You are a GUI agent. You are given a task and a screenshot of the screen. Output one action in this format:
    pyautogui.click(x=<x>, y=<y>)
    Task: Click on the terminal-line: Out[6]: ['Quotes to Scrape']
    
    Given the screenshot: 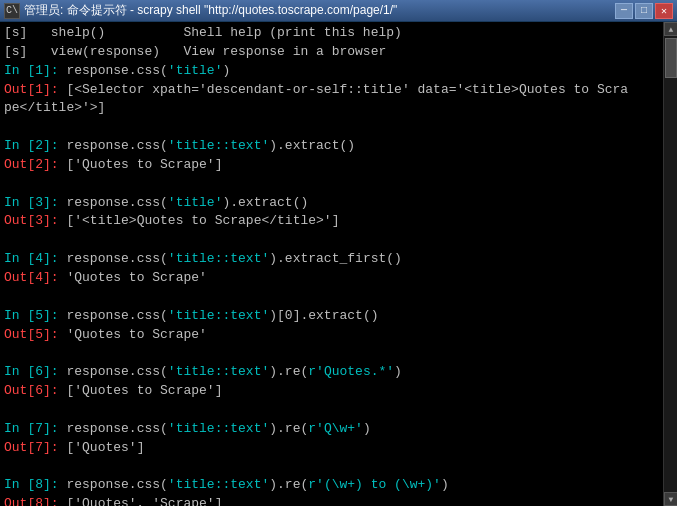 What is the action you would take?
    pyautogui.click(x=332, y=392)
    